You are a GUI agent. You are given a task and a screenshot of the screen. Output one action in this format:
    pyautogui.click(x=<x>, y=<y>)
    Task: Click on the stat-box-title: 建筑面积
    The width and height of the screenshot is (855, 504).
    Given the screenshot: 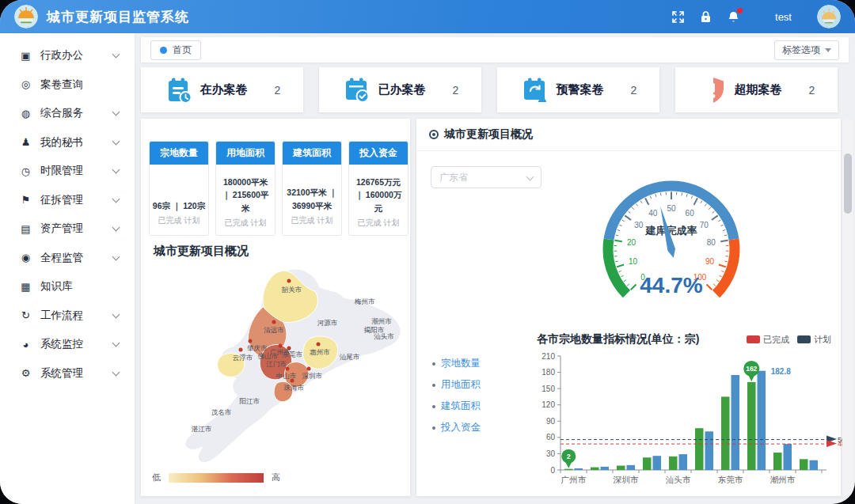 What is the action you would take?
    pyautogui.click(x=312, y=153)
    